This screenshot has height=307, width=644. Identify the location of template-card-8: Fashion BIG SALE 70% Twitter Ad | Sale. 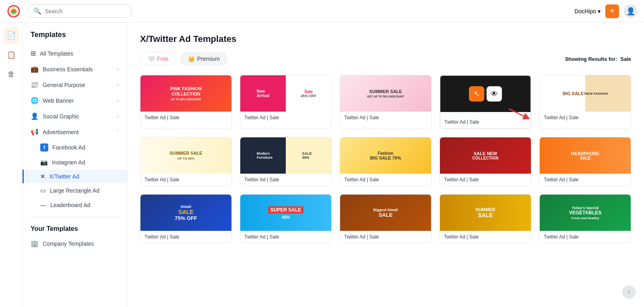
(386, 162).